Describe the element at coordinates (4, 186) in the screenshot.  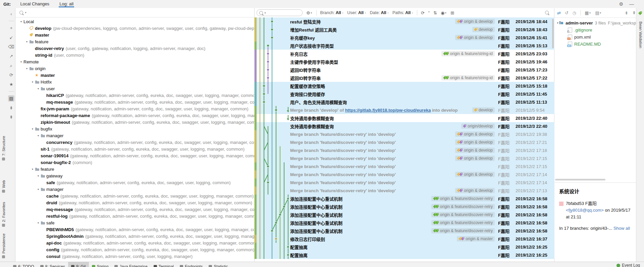
I see `sidebar-tab-web: Web` at that location.